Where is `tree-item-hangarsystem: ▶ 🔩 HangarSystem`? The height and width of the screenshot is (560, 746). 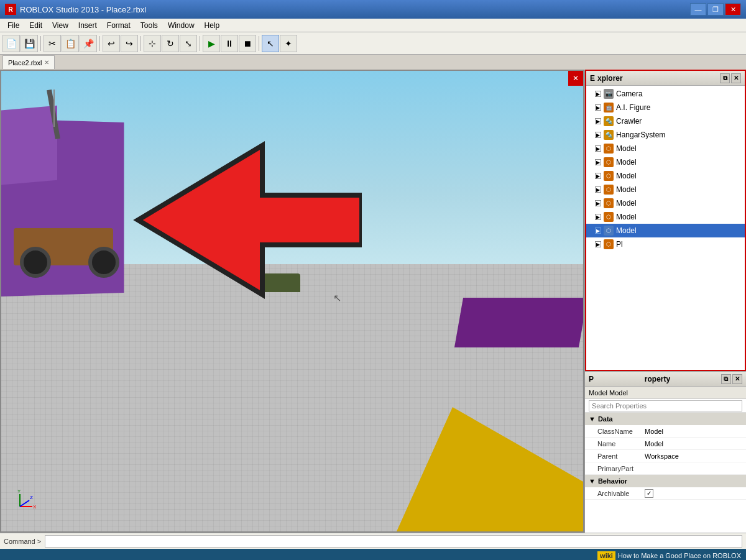 tree-item-hangarsystem: ▶ 🔩 HangarSystem is located at coordinates (665, 135).